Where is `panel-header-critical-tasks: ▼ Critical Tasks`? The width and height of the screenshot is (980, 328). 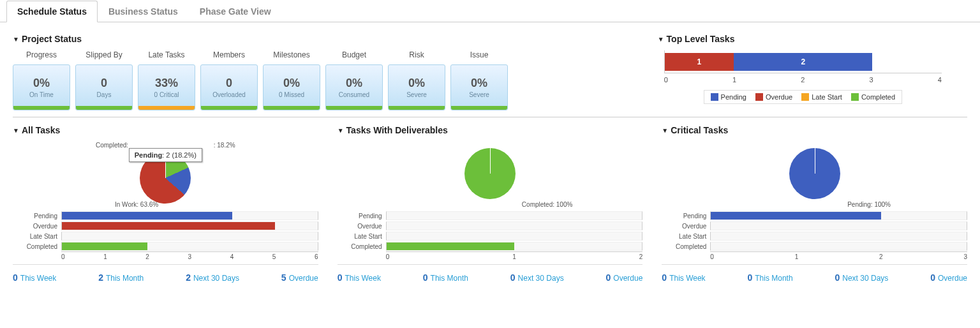 panel-header-critical-tasks: ▼ Critical Tasks is located at coordinates (814, 130).